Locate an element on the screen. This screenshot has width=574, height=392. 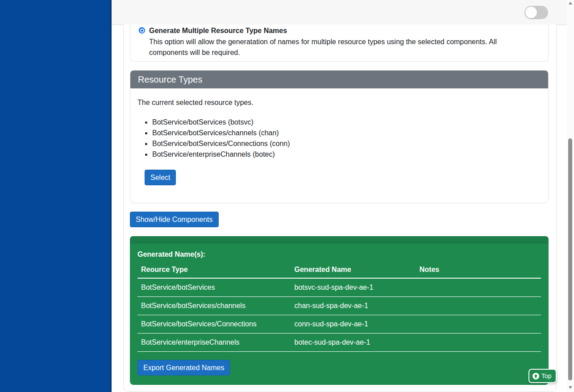
multiple-resource-description: This option will allow the generatation … is located at coordinates (342, 47).